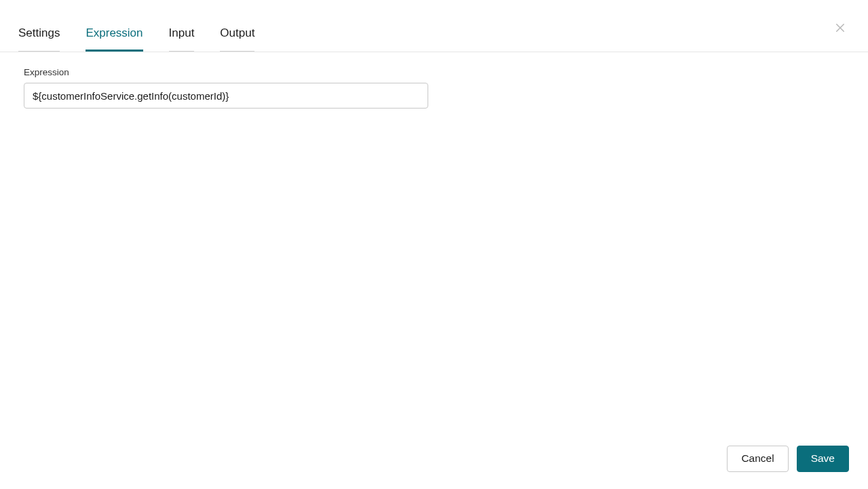 The image size is (868, 489). What do you see at coordinates (436, 72) in the screenshot?
I see `expression-label: Expression` at bounding box center [436, 72].